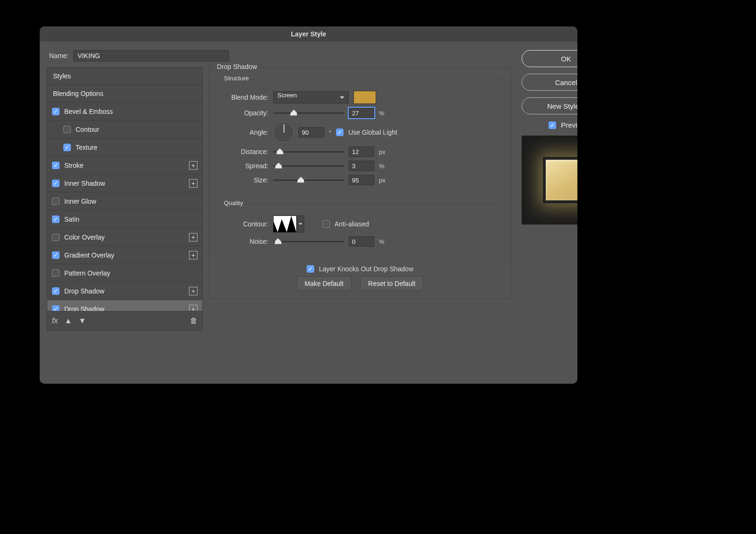  I want to click on blend-mode-label: Blend Mode:, so click(246, 97).